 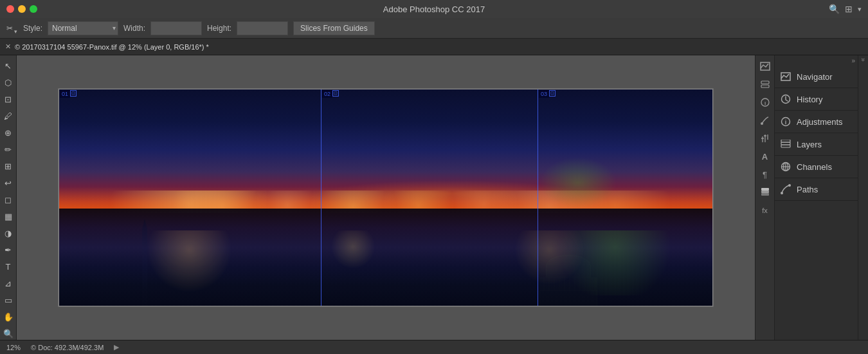 I want to click on slice-guide-02: 02 ⊡, so click(x=321, y=198).